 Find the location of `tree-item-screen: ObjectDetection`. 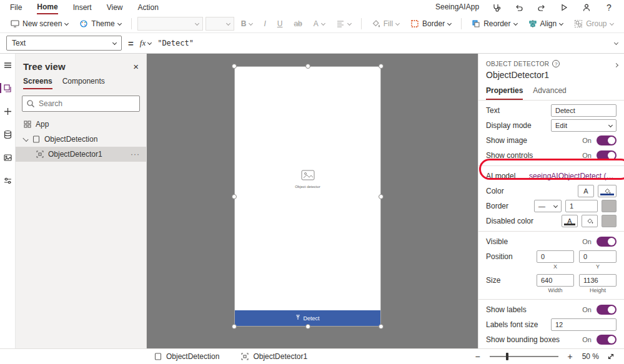

tree-item-screen: ObjectDetection is located at coordinates (81, 139).